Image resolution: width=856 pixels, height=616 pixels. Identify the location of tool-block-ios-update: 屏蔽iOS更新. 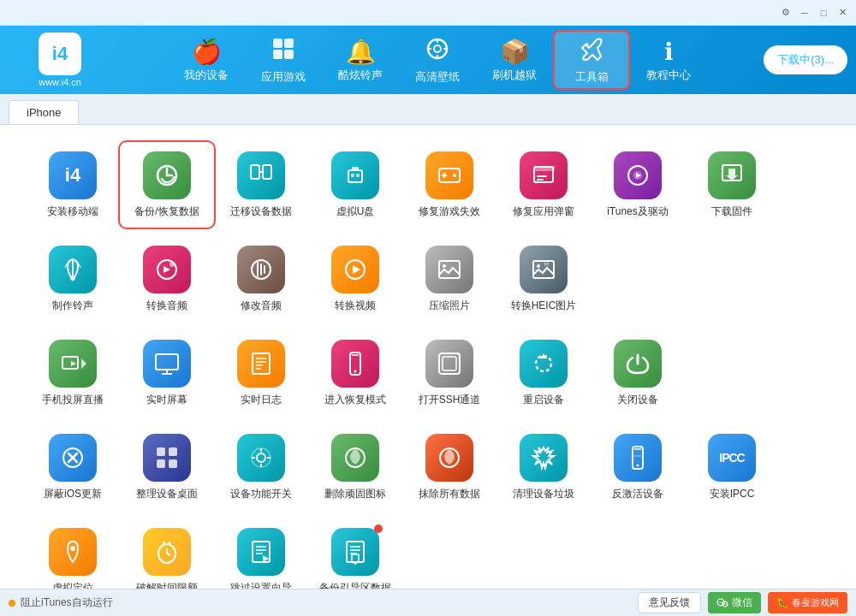
(73, 467).